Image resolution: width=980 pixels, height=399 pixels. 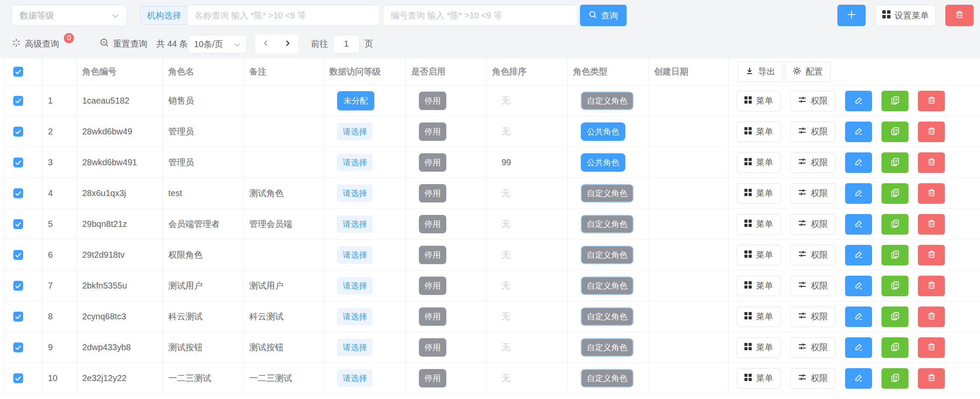 What do you see at coordinates (346, 44) in the screenshot?
I see `goto-page-input` at bounding box center [346, 44].